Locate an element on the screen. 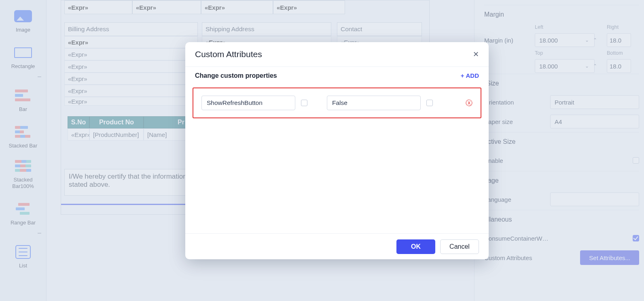  attr-key-input is located at coordinates (248, 103).